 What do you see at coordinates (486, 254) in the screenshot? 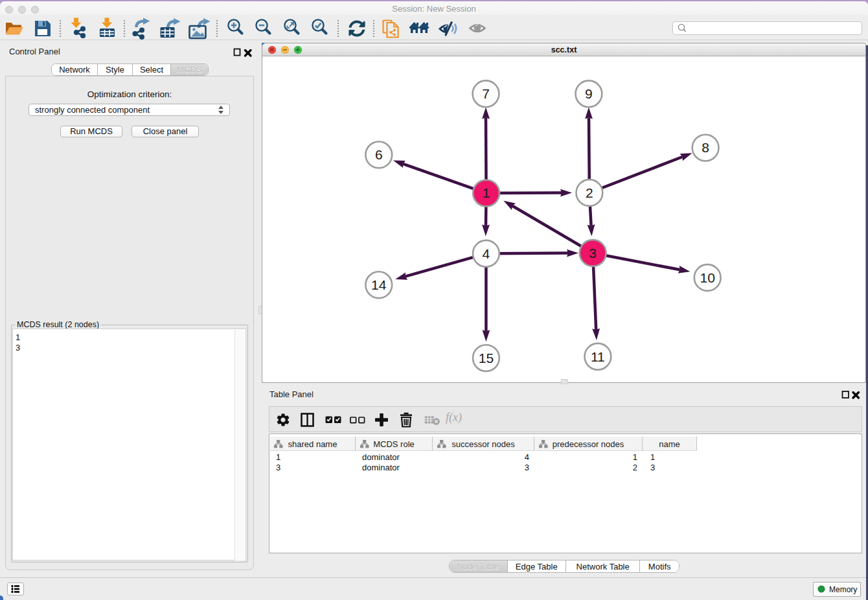
I see `svg-text: 4` at bounding box center [486, 254].